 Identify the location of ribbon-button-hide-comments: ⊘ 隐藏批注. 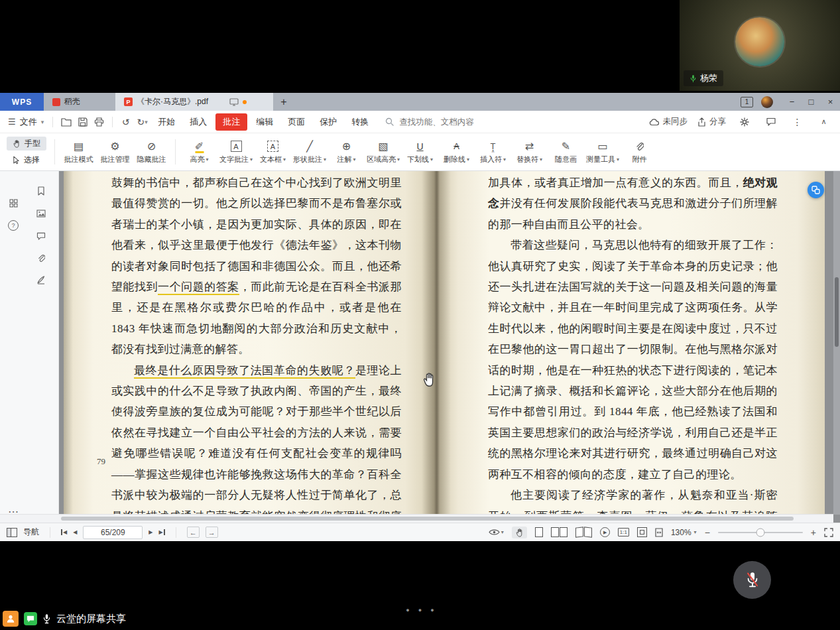
(151, 152).